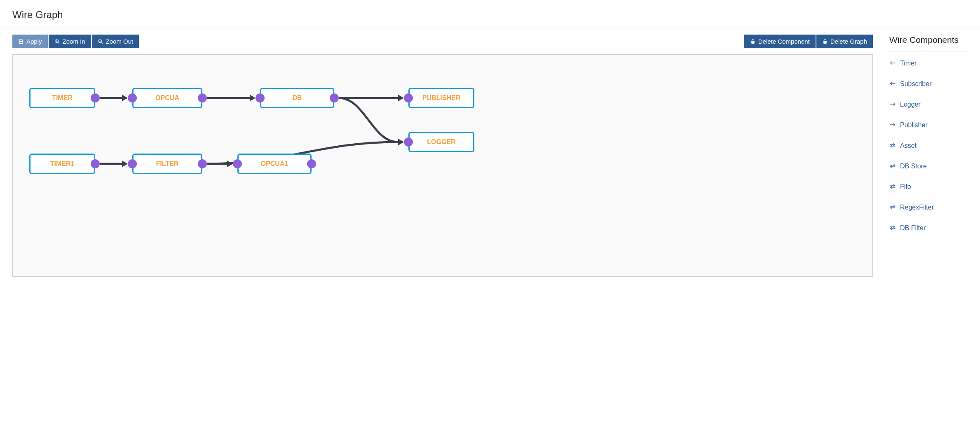 The height and width of the screenshot is (438, 980). Describe the element at coordinates (101, 42) in the screenshot. I see `zoom-out-icon` at that location.